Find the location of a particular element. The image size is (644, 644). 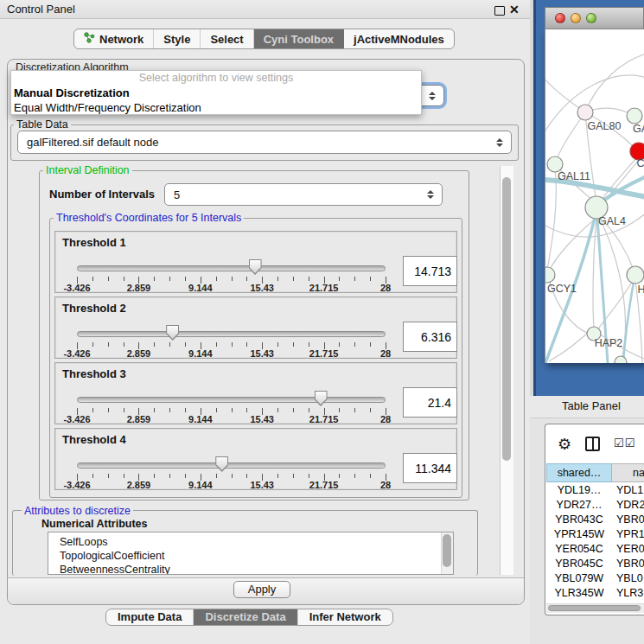

control-panel-title: Control Panel is located at coordinates (41, 10).